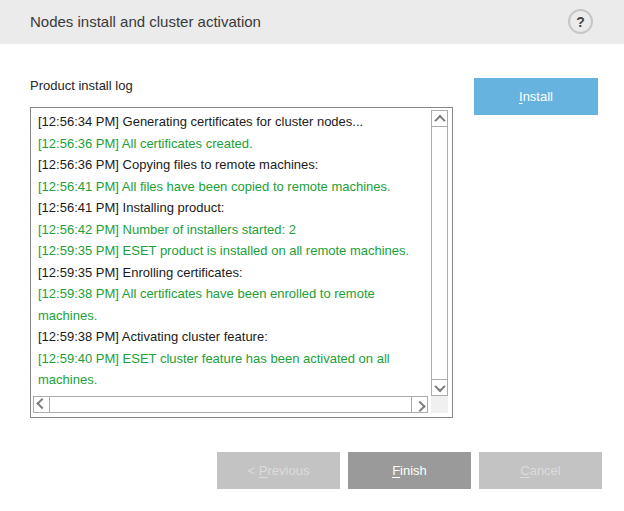 This screenshot has height=511, width=624. Describe the element at coordinates (230, 404) in the screenshot. I see `horizontal-scrollbar` at that location.